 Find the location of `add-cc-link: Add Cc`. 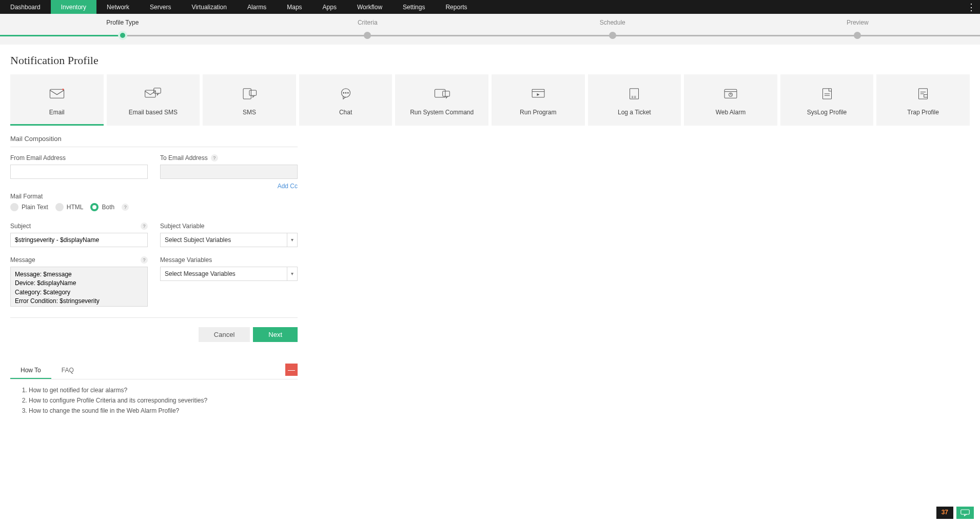

add-cc-link: Add Cc is located at coordinates (287, 186).